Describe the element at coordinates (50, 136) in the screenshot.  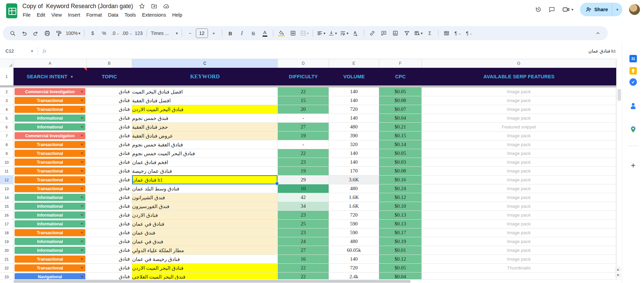
I see `cell-a7-intent: Commercial Investigation` at that location.